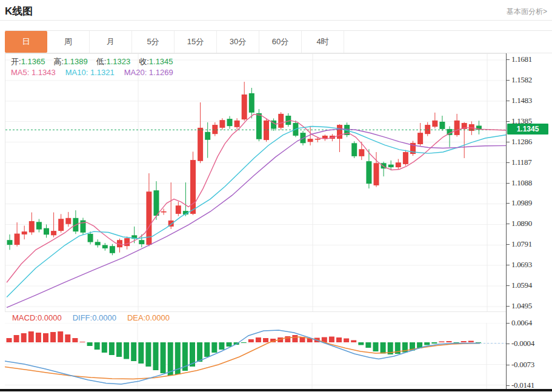 This screenshot has width=552, height=392. I want to click on dea-value-label: DEA:0.0000, so click(148, 317).